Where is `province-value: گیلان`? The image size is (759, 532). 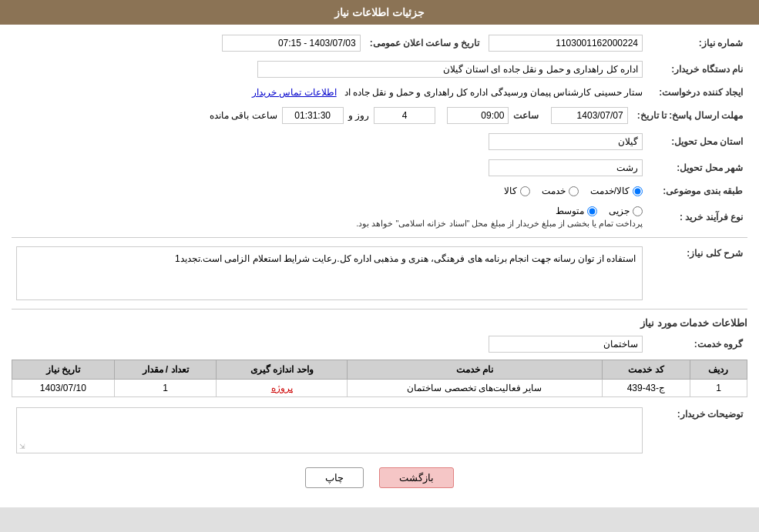
province-value: گیلان is located at coordinates (566, 142).